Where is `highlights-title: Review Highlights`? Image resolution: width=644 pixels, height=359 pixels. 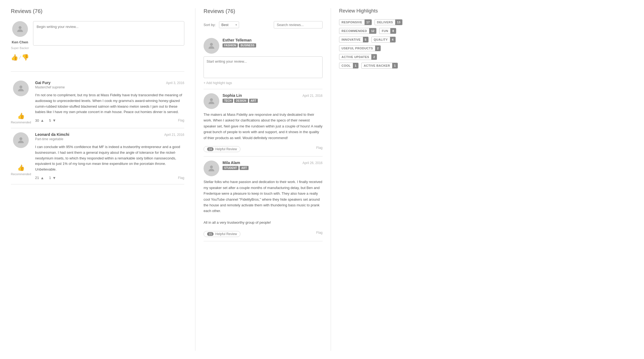
highlights-title: Review Highlights is located at coordinates (486, 11).